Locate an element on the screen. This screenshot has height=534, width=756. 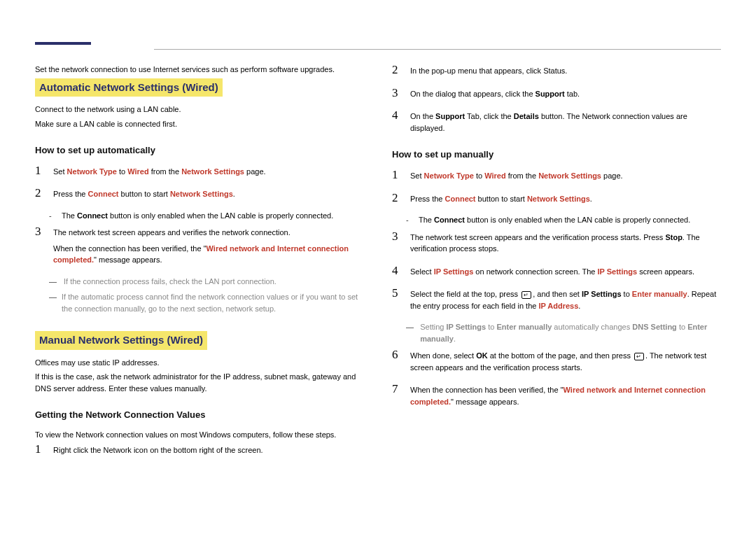
step-body: On the dialog that appears, click the Su… is located at coordinates (566, 94).